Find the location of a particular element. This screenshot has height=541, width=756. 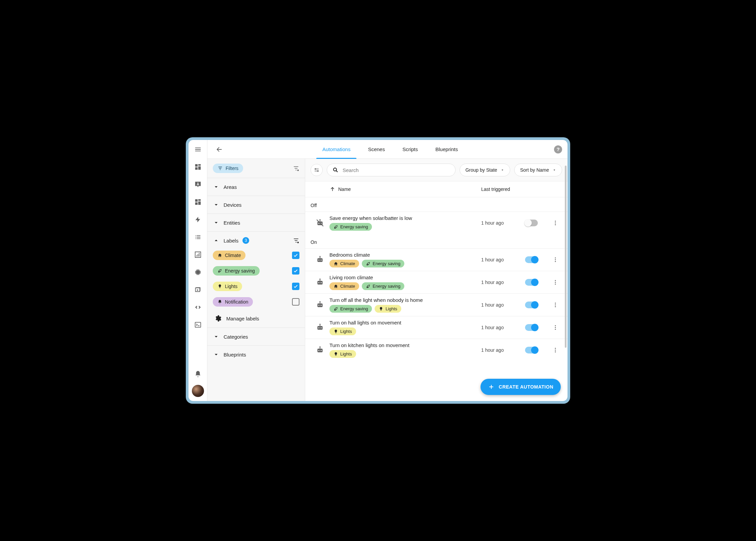

person-icon is located at coordinates (198, 184).